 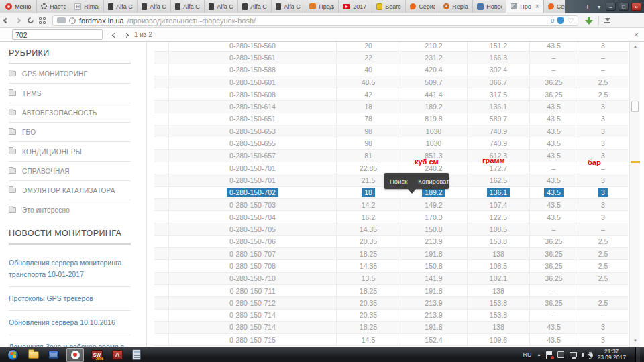 I want to click on table-row: 0-280-150-711 18.25 191.8 138 – –, so click(x=391, y=291).